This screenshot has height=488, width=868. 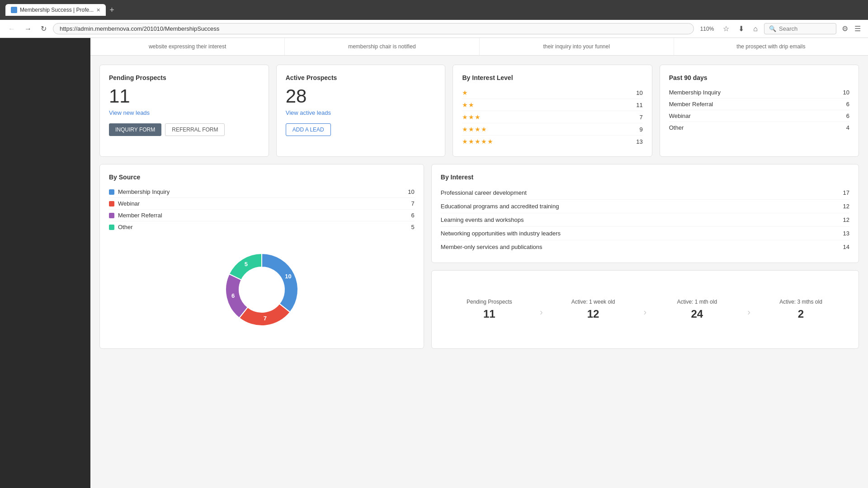 I want to click on funnel-stage-label: Pending Prospects, so click(x=489, y=302).